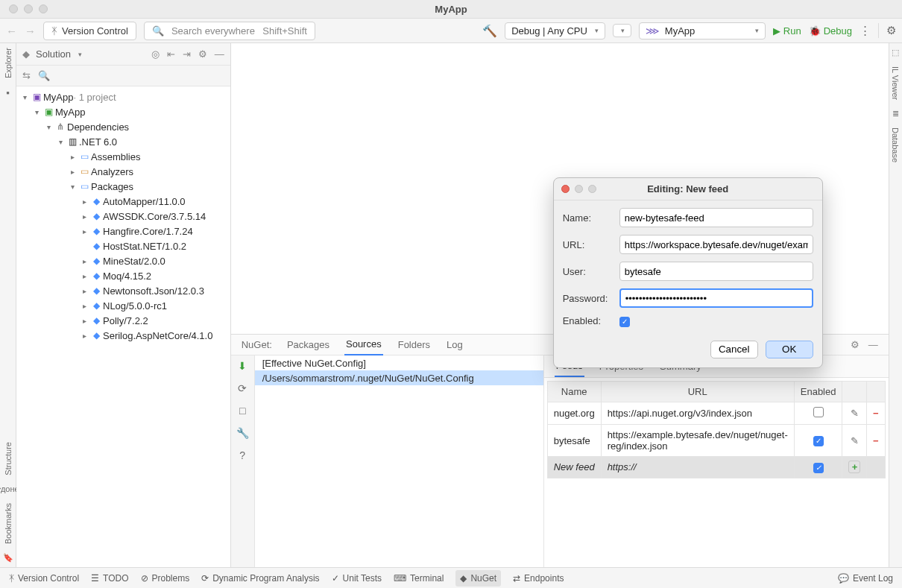 The height and width of the screenshot is (588, 902). I want to click on tree-row: ▸◆AWSSDK.Core/3.7.5.14, so click(124, 216).